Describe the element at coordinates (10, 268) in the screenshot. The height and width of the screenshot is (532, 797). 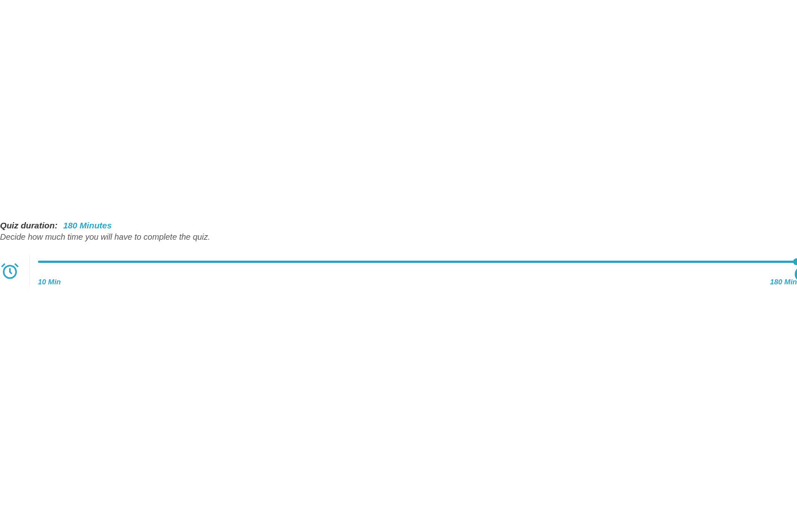
I see `clock-icon-wrap` at that location.